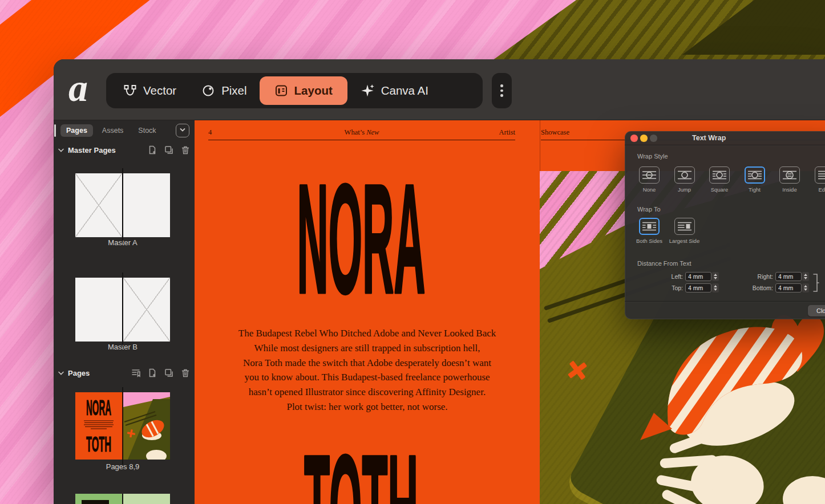 The width and height of the screenshot is (825, 504). What do you see at coordinates (314, 91) in the screenshot?
I see `tab-layout-label: Layout` at bounding box center [314, 91].